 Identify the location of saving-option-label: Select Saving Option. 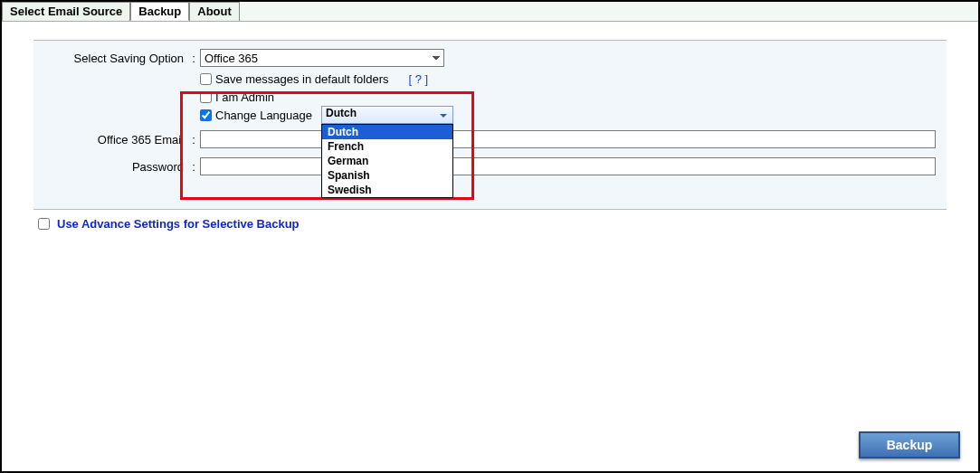
(110, 58).